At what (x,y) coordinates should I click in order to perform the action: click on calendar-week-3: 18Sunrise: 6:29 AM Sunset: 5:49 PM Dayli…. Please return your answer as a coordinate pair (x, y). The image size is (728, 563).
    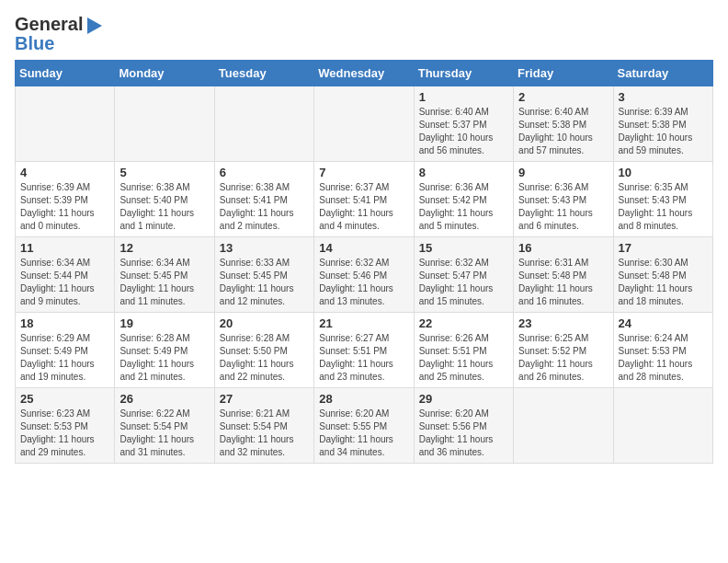
    Looking at the image, I should click on (364, 350).